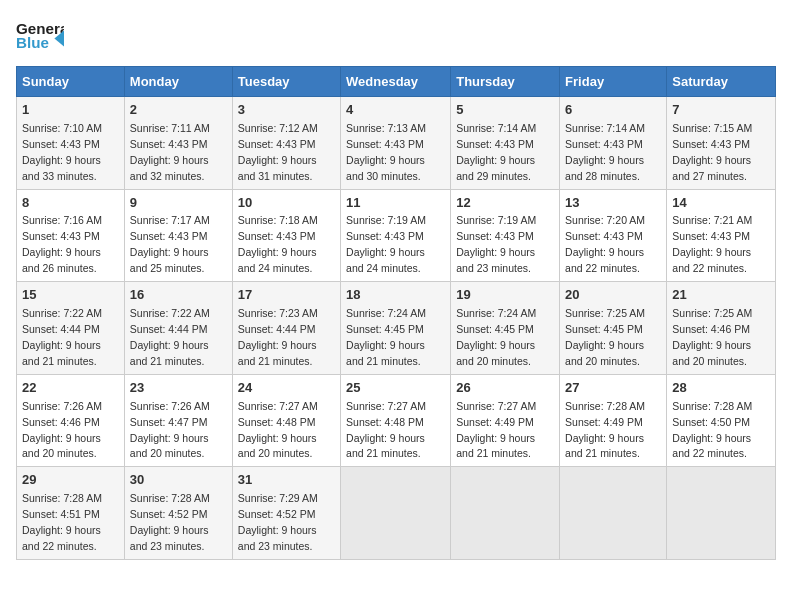 This screenshot has height=612, width=792. What do you see at coordinates (396, 388) in the screenshot?
I see `day-number: 25` at bounding box center [396, 388].